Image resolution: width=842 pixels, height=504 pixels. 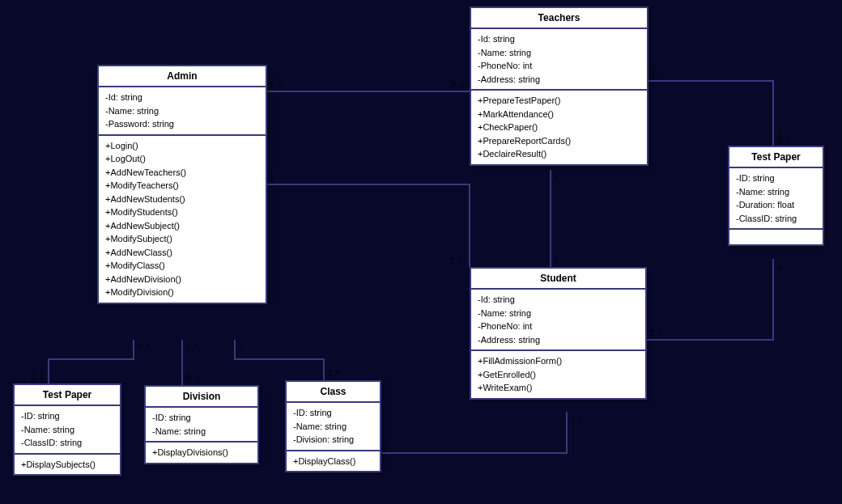 What do you see at coordinates (193, 379) in the screenshot?
I see `mult-admin-div-bot: 0..1` at bounding box center [193, 379].